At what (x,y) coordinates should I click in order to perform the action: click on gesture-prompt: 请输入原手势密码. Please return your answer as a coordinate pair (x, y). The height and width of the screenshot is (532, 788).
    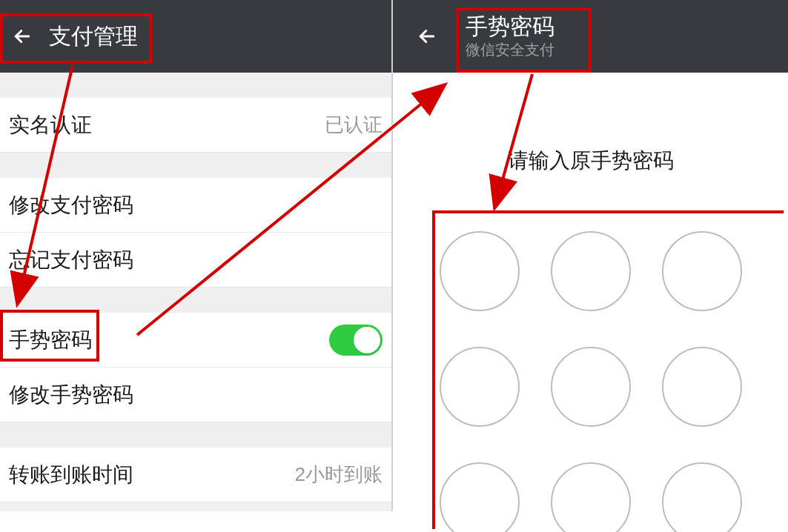
    Looking at the image, I should click on (590, 161).